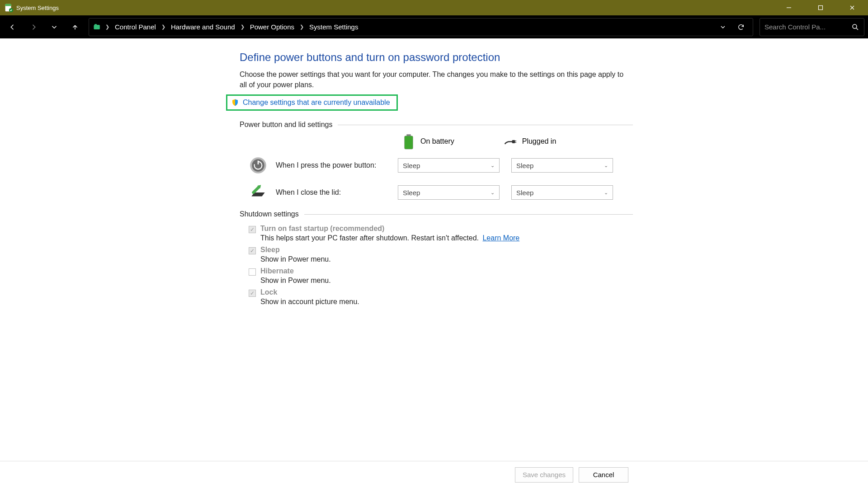 The width and height of the screenshot is (868, 488). What do you see at coordinates (434, 27) in the screenshot?
I see `navigation-bar: ❯ Control Panel ❯ Hardware and Sound ❯ P…` at bounding box center [434, 27].